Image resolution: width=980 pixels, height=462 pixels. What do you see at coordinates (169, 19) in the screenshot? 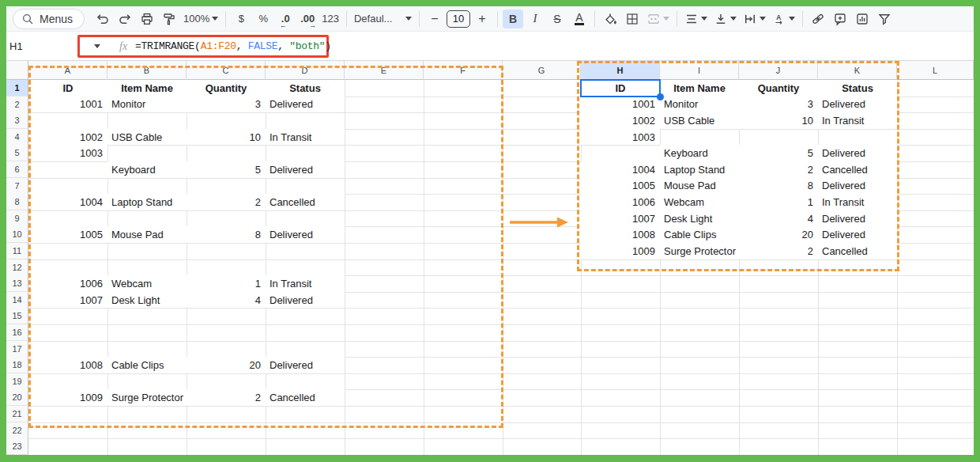
I see `paint-format-button` at bounding box center [169, 19].